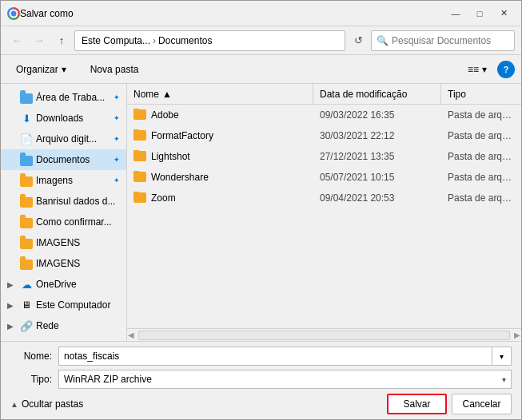 The image size is (522, 420). Describe the element at coordinates (78, 326) in the screenshot. I see `sidebar-item-label: Rede` at that location.